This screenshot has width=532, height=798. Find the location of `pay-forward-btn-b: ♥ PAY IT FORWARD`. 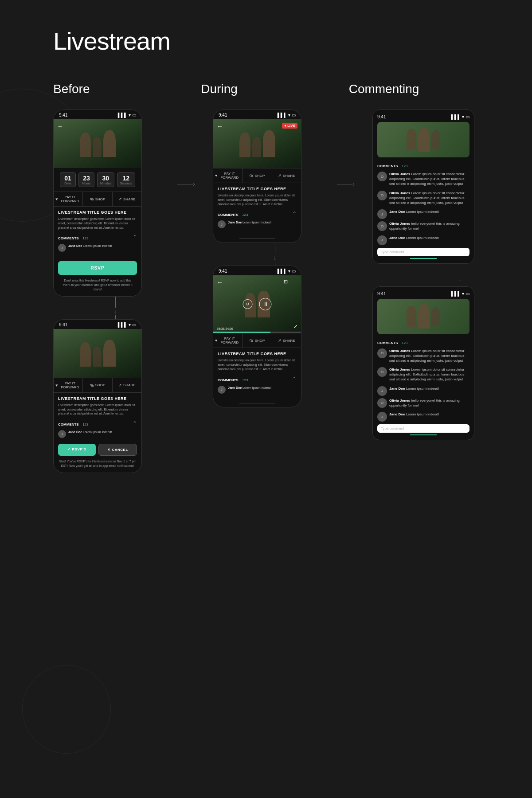

pay-forward-btn-b: ♥ PAY IT FORWARD is located at coordinates (68, 385).